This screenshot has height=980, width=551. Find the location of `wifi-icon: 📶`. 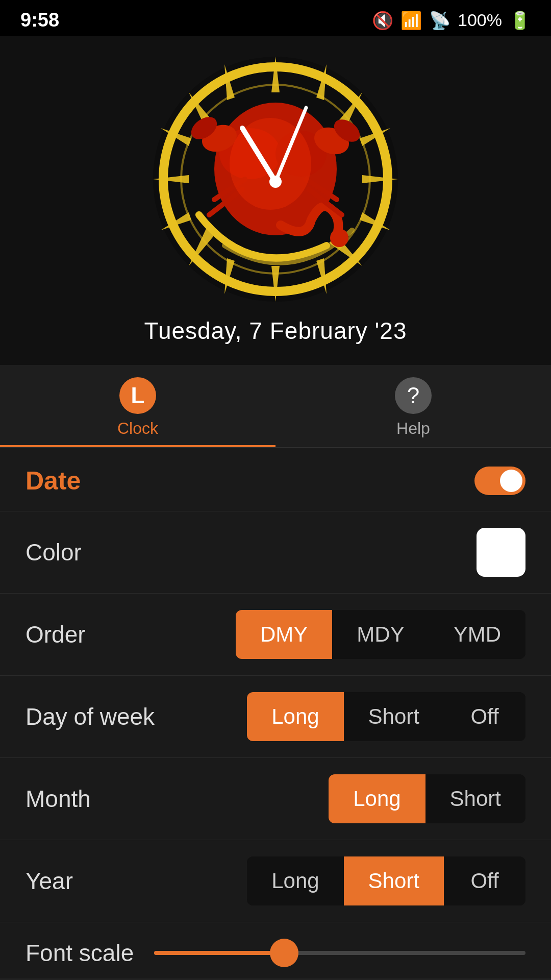

wifi-icon: 📶 is located at coordinates (411, 20).